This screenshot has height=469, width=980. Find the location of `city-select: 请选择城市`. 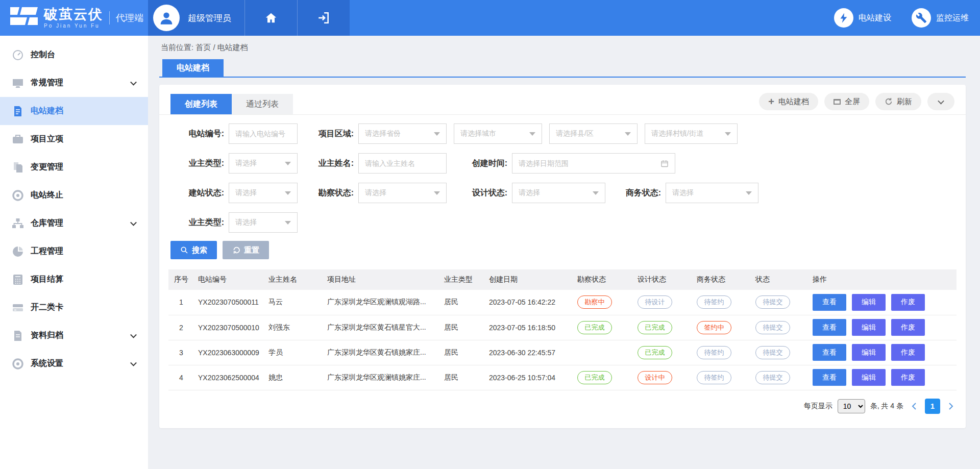

city-select: 请选择城市 is located at coordinates (498, 134).